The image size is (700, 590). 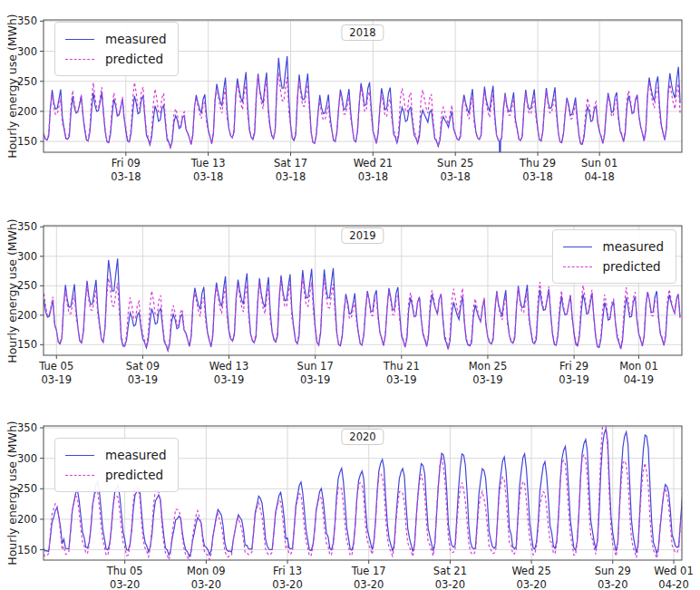 What do you see at coordinates (126, 163) in the screenshot?
I see `x-tick-label-day: Fri 09` at bounding box center [126, 163].